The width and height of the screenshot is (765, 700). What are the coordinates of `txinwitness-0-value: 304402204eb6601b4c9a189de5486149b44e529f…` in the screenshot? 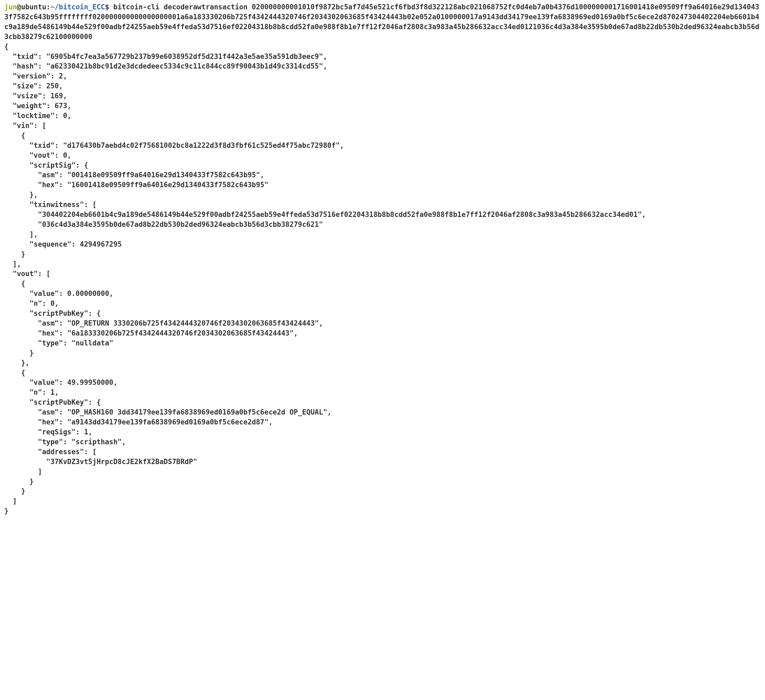 It's located at (340, 215).